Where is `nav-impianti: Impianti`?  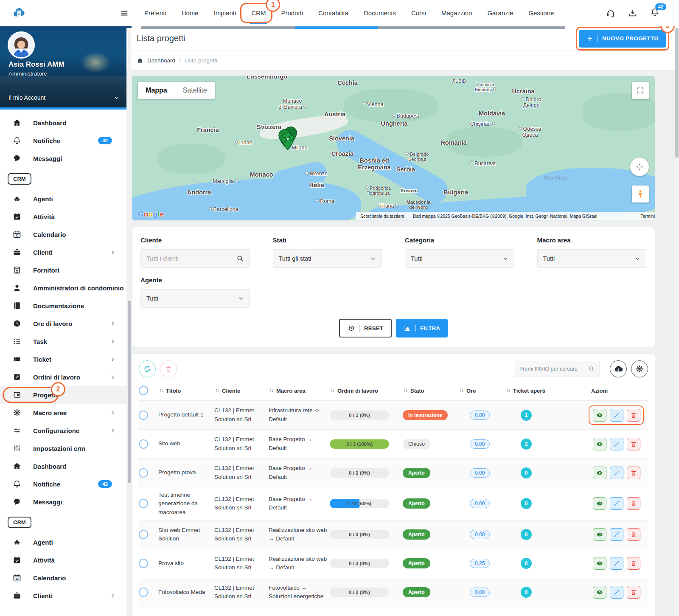
nav-impianti: Impianti is located at coordinates (225, 13).